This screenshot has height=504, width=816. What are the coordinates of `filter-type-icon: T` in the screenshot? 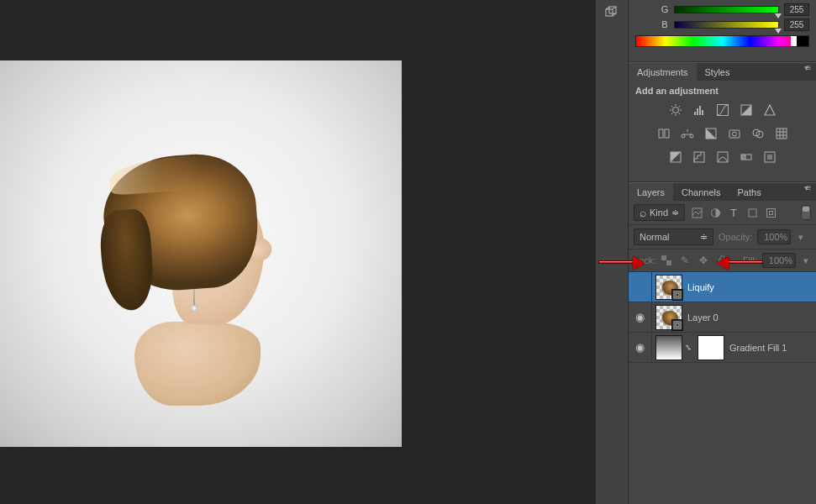 It's located at (734, 213).